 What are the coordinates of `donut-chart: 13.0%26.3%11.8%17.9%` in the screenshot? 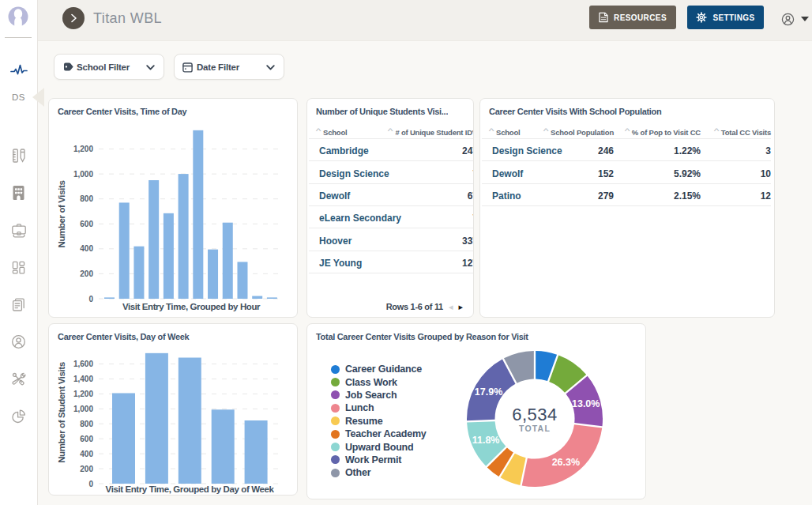 It's located at (476, 411).